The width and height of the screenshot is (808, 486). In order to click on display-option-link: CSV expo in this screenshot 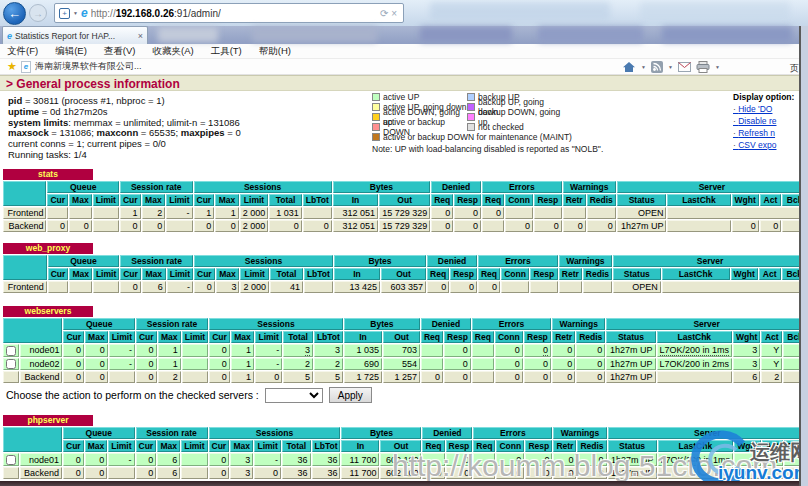, I will do `click(770, 145)`.